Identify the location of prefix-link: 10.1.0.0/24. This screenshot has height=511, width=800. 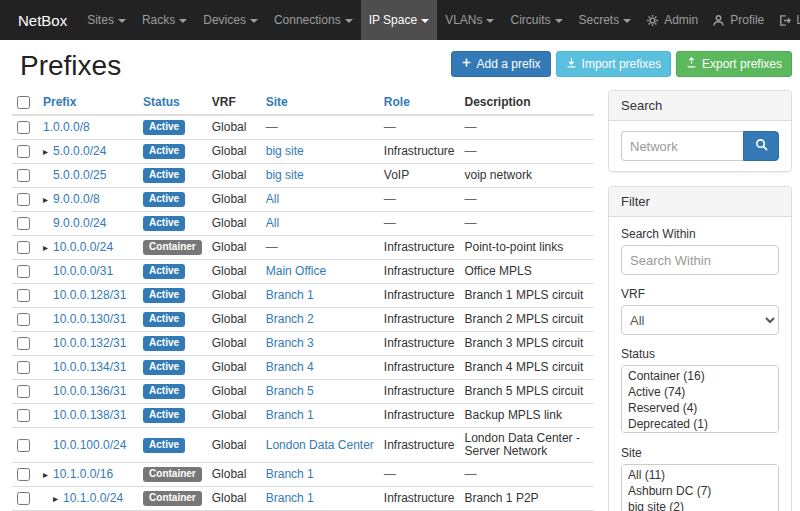
(93, 498).